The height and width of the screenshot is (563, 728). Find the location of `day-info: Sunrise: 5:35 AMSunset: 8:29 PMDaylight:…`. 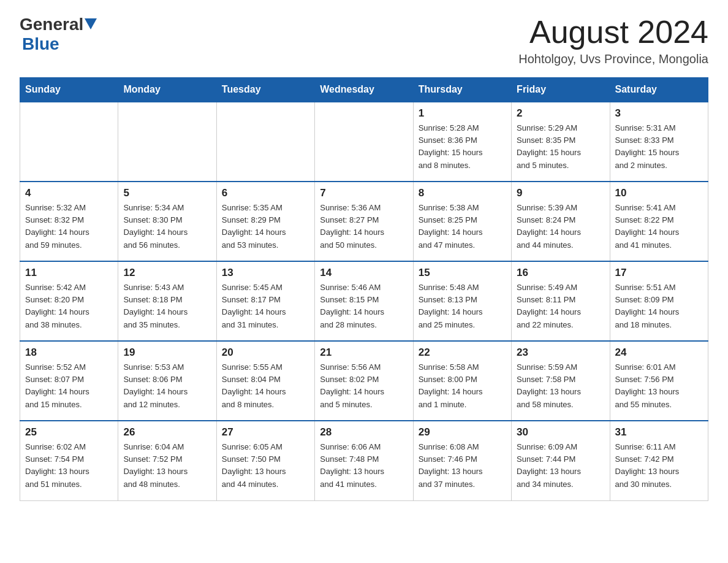

day-info: Sunrise: 5:35 AMSunset: 8:29 PMDaylight:… is located at coordinates (266, 227).